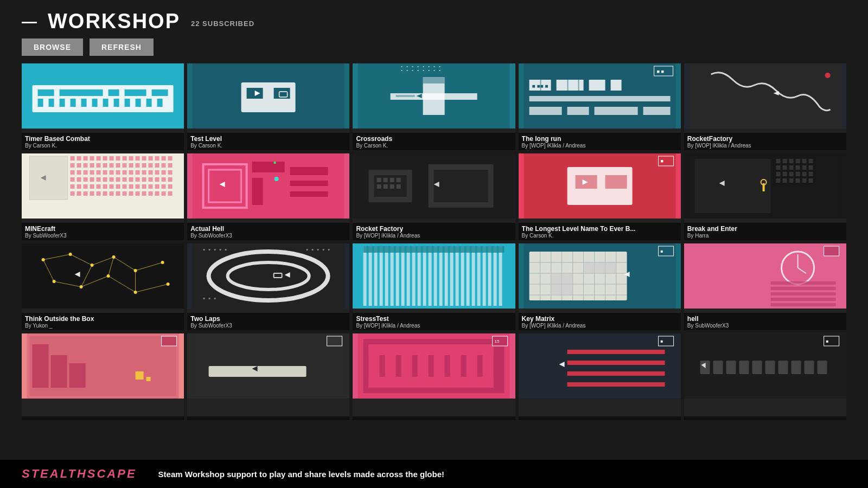  Describe the element at coordinates (434, 377) in the screenshot. I see `card-row4-col3: 15` at that location.